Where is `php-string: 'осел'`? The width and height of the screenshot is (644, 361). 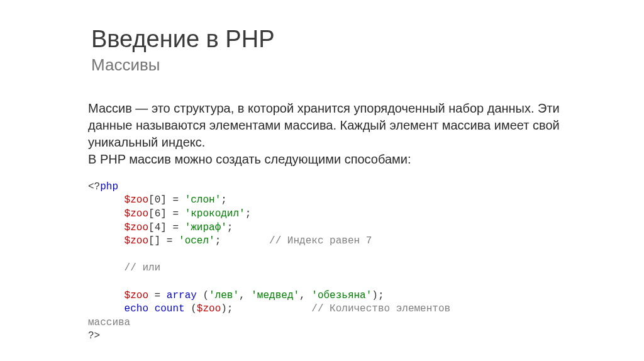 php-string: 'осел' is located at coordinates (197, 241).